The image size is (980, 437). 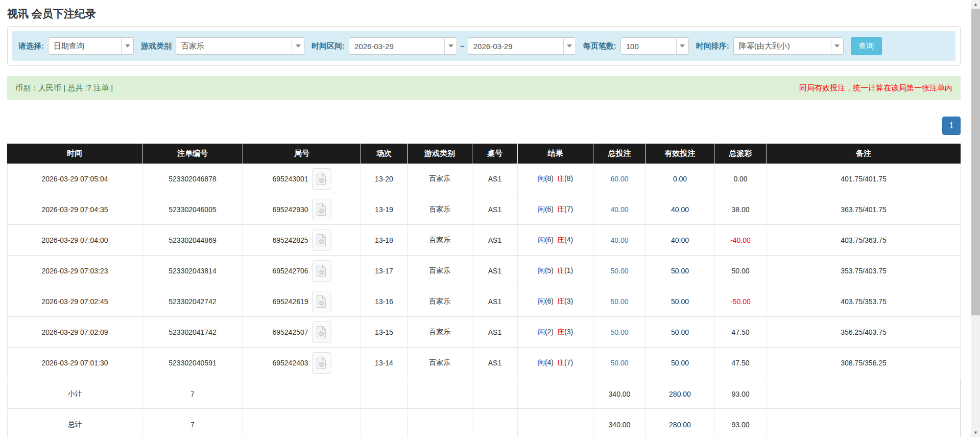 I want to click on subtotal-valid-bet: 280.00, so click(x=680, y=394).